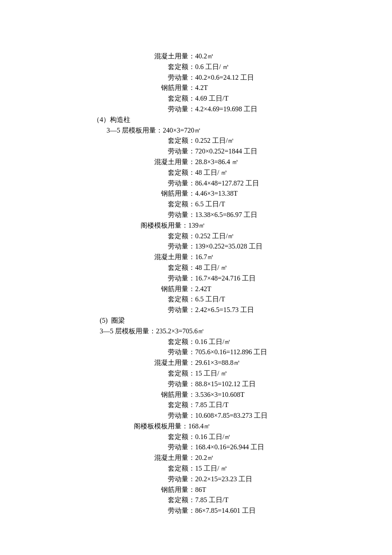 This screenshot has width=392, height=555. What do you see at coordinates (226, 109) in the screenshot?
I see `line-value: 4.2×4.69=19.698 工日` at bounding box center [226, 109].